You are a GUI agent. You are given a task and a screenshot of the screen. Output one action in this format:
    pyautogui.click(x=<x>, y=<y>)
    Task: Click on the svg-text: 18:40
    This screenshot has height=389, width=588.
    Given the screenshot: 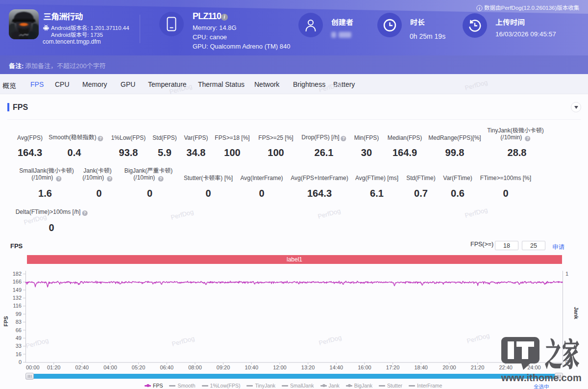 What is the action you would take?
    pyautogui.click(x=421, y=367)
    